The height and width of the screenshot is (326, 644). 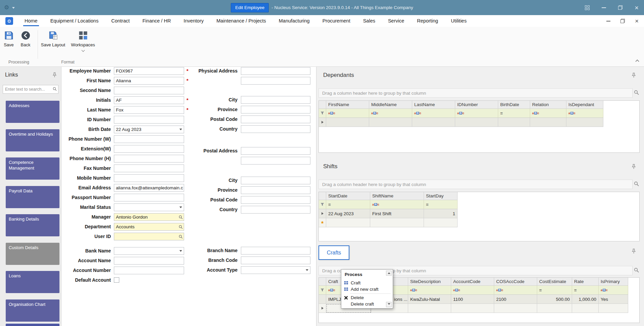 What do you see at coordinates (337, 21) in the screenshot?
I see `tab-procurement: Procurement` at bounding box center [337, 21].